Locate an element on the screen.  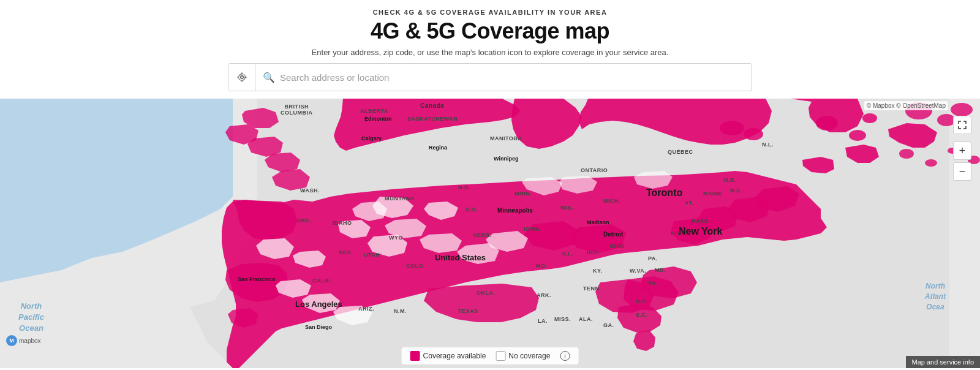
ocean-label-atlantic: NorthAtlantOcea is located at coordinates (935, 296).